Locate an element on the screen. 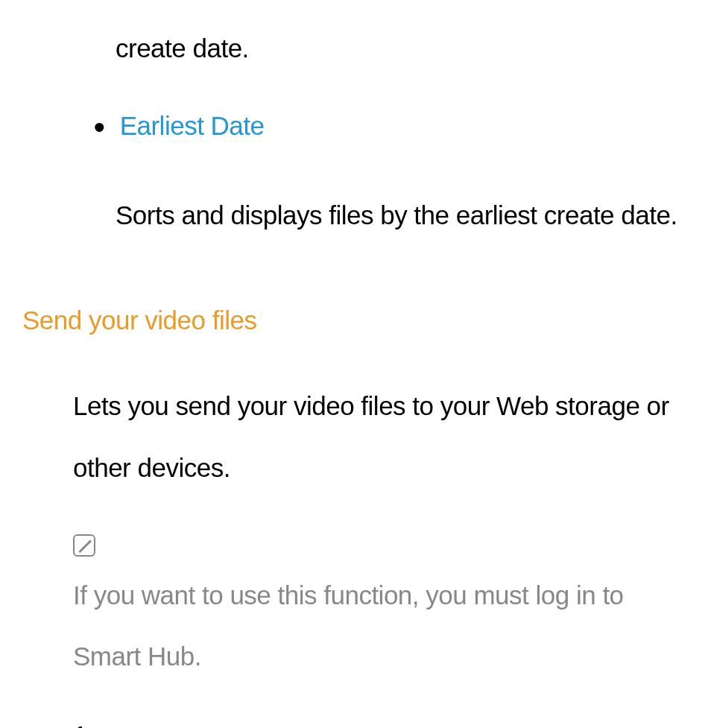 Image resolution: width=711 pixels, height=728 pixels. step-row-1: 1. To send video files in the file list, is located at coordinates (381, 723).